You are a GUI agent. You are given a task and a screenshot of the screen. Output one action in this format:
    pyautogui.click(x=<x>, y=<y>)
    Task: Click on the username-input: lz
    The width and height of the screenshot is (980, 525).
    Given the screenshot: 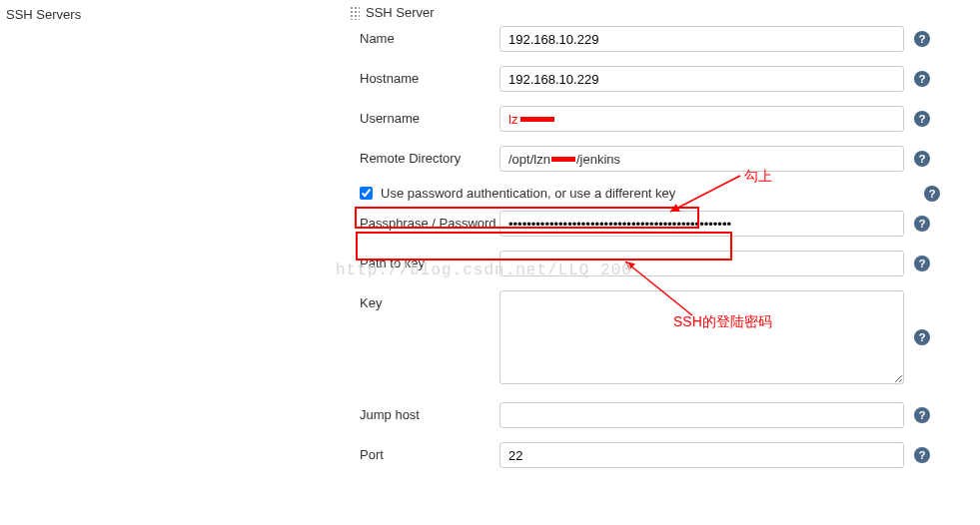 What is the action you would take?
    pyautogui.click(x=701, y=119)
    